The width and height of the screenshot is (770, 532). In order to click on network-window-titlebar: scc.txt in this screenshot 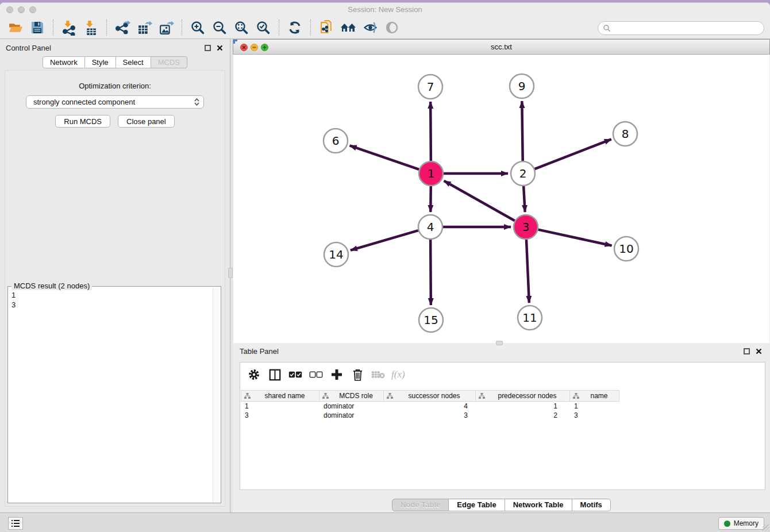, I will do `click(501, 47)`.